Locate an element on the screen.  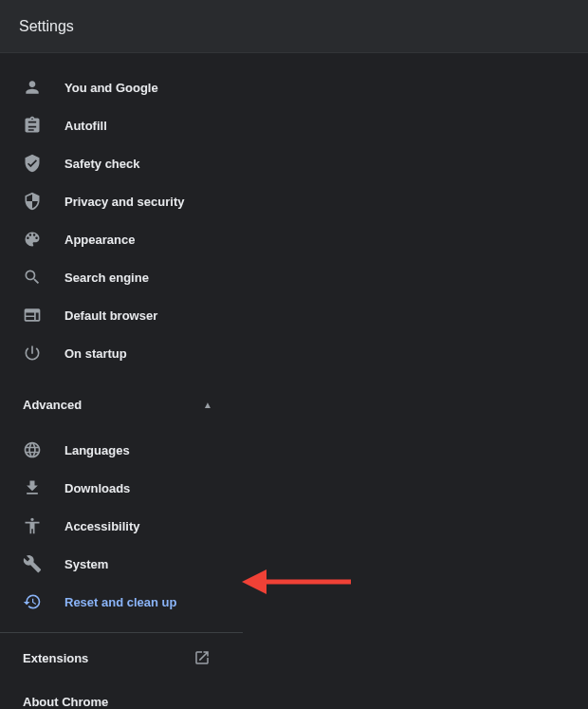
sidebar-item-label: Appearance is located at coordinates (100, 239).